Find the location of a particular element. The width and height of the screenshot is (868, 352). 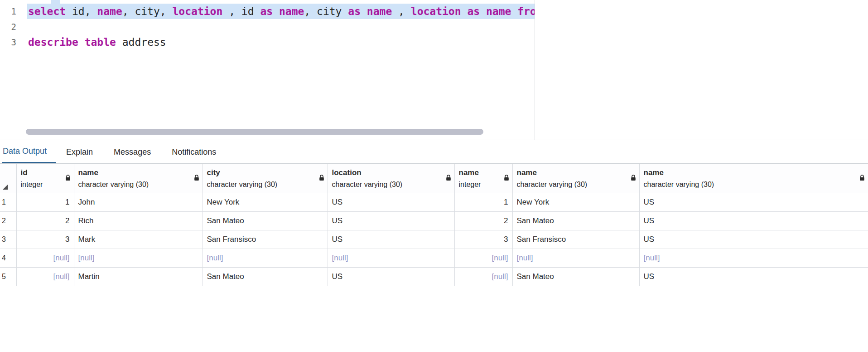

row-number: 3 is located at coordinates (8, 240).